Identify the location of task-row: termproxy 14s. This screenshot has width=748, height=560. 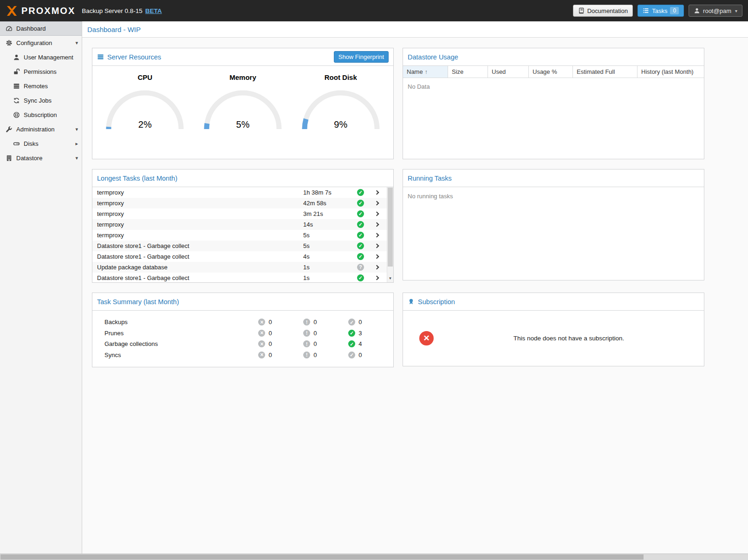
(243, 225).